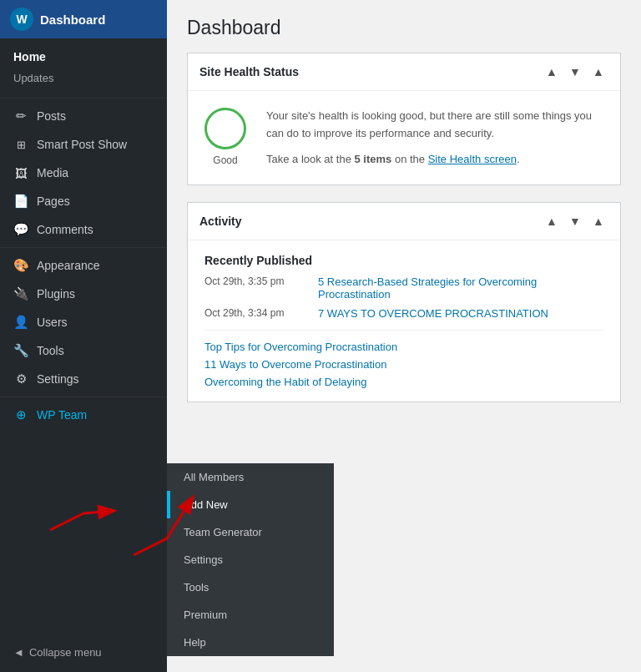 Image resolution: width=641 pixels, height=672 pixels. What do you see at coordinates (598, 221) in the screenshot?
I see `activity-toggle: ▲` at bounding box center [598, 221].